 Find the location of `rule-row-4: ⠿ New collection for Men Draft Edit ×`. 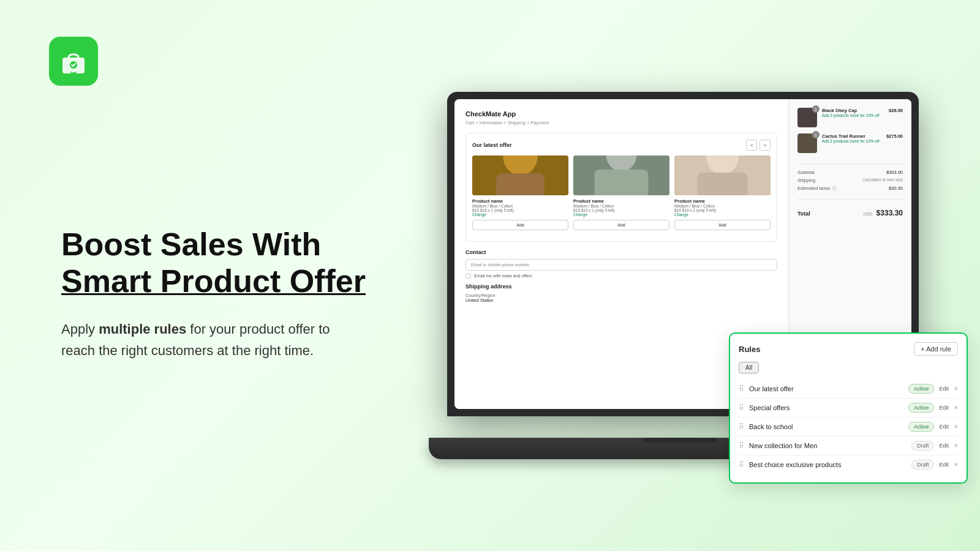

rule-row-4: ⠿ New collection for Men Draft Edit × is located at coordinates (848, 446).